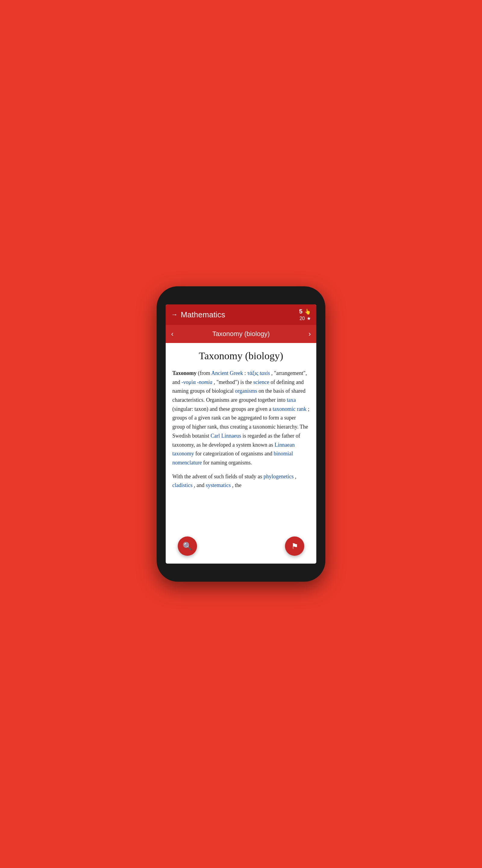  What do you see at coordinates (295, 546) in the screenshot?
I see `flag-icon: ⚑` at bounding box center [295, 546].